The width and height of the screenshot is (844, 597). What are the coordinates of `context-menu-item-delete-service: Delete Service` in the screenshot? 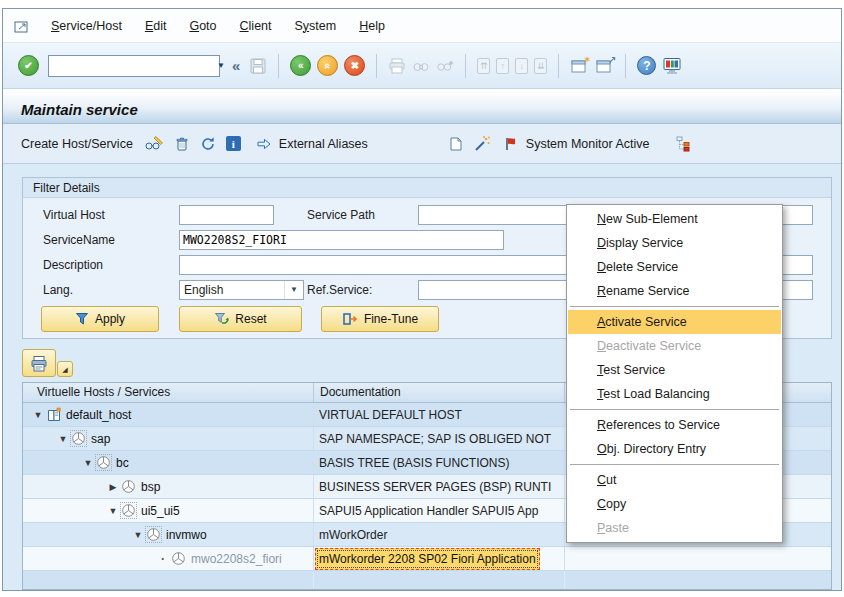 It's located at (674, 267).